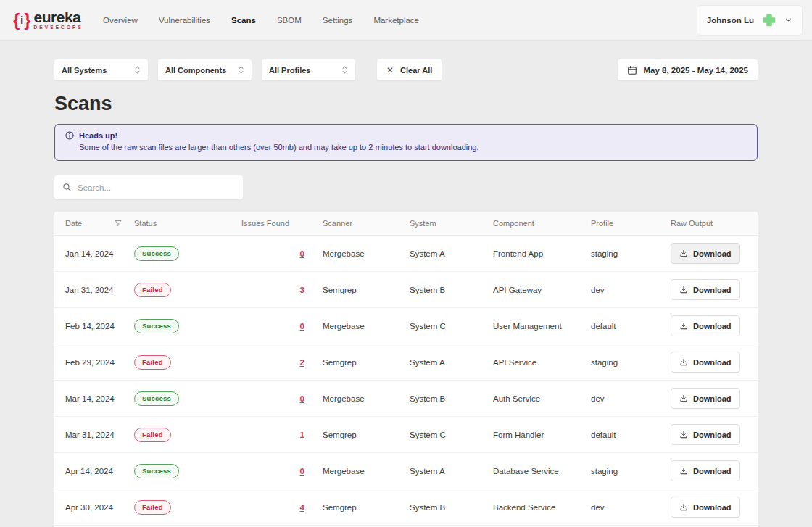 The height and width of the screenshot is (527, 812). Describe the element at coordinates (406, 326) in the screenshot. I see `table-row: Feb 14, 2024 Success 0 Mergebase System …` at that location.